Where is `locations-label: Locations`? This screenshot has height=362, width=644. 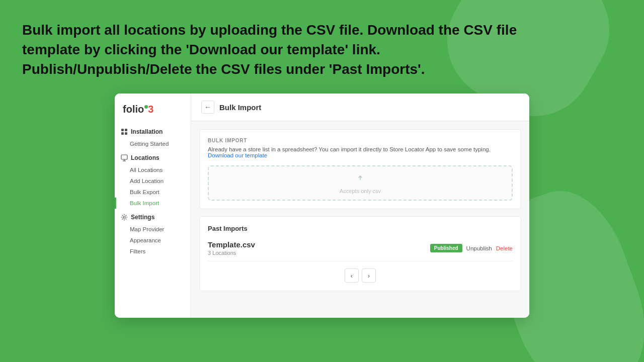
locations-label: Locations is located at coordinates (145, 158).